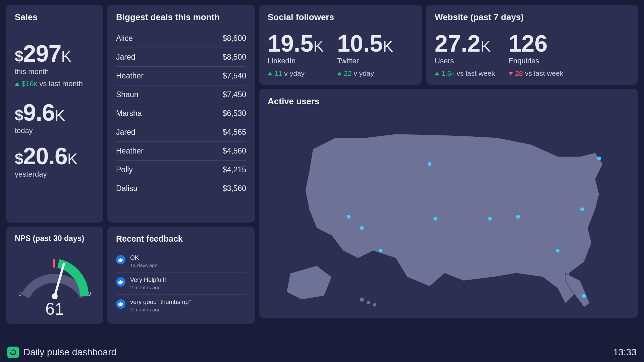 The image size is (644, 362). Describe the element at coordinates (181, 57) in the screenshot. I see `deal-row: Jared$8,500` at that location.